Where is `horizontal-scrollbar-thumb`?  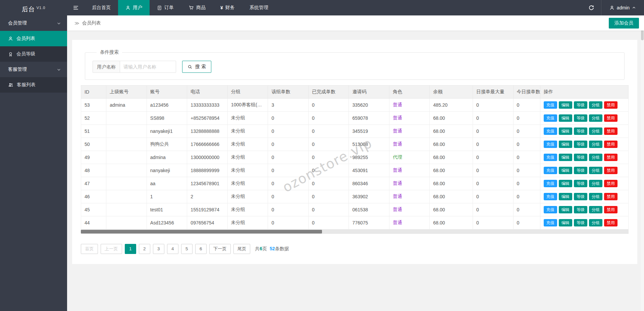 horizontal-scrollbar-thumb is located at coordinates (201, 231).